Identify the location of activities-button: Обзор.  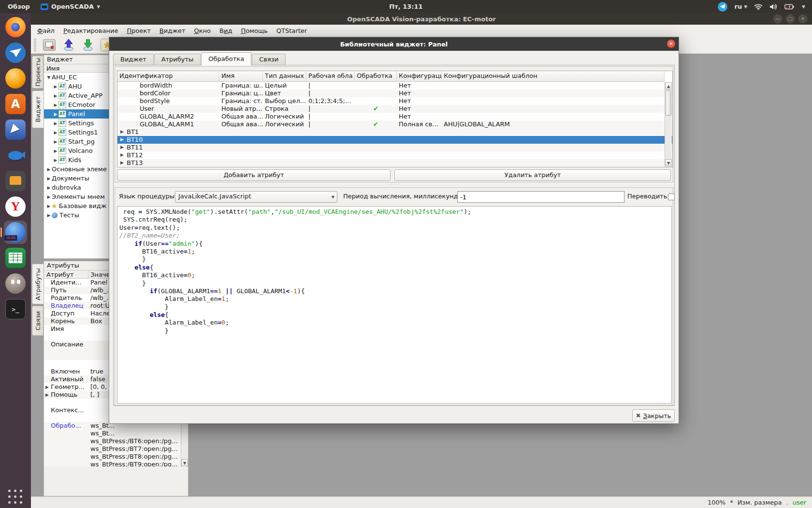
(19, 7).